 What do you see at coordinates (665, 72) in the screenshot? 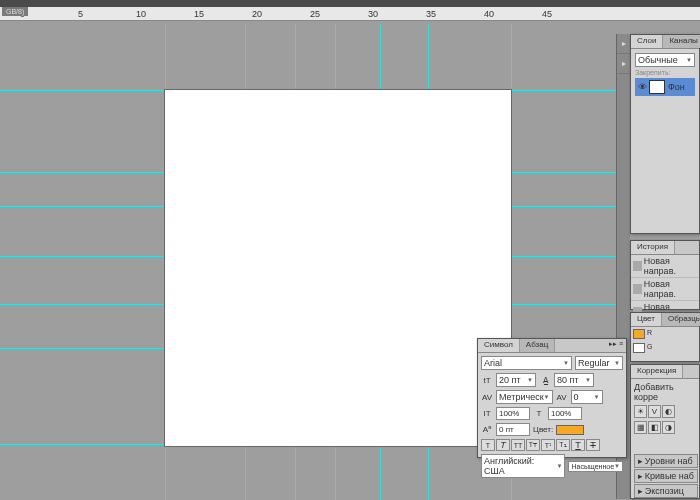
I see `lock-label: Закрепить:` at bounding box center [665, 72].